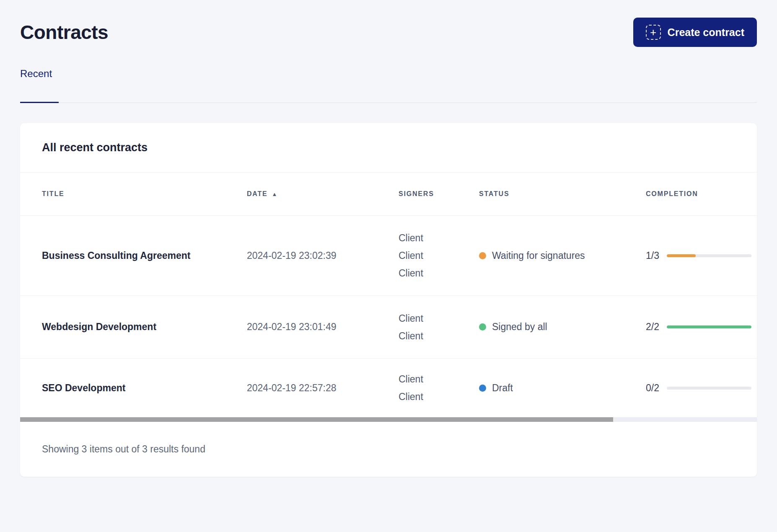  What do you see at coordinates (323, 194) in the screenshot?
I see `column-header-date: Date ▲` at bounding box center [323, 194].